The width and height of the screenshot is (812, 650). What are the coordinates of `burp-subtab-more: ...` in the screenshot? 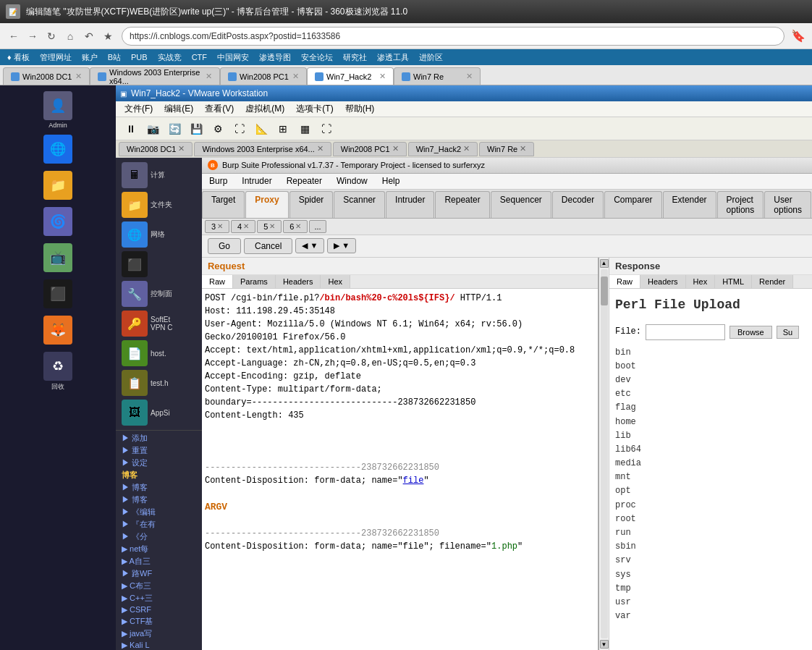 It's located at (317, 227).